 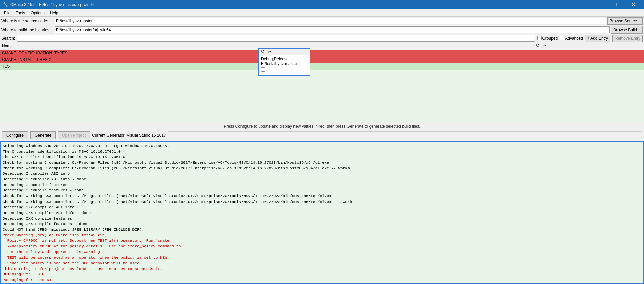 I want to click on console-line: Policy CMP0064 is not set: Support new T…, so click(x=322, y=241).